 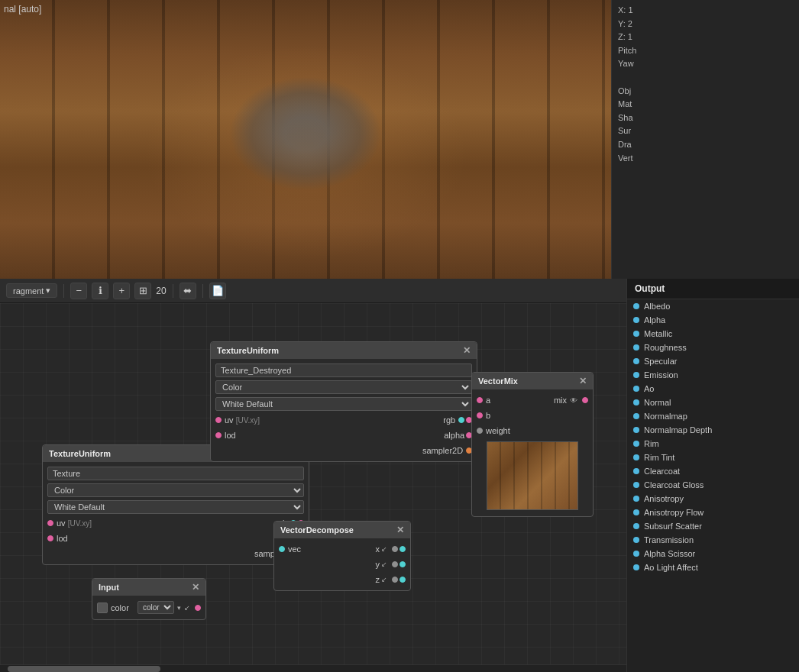 What do you see at coordinates (657, 306) in the screenshot?
I see `output-label: Albedo` at bounding box center [657, 306].